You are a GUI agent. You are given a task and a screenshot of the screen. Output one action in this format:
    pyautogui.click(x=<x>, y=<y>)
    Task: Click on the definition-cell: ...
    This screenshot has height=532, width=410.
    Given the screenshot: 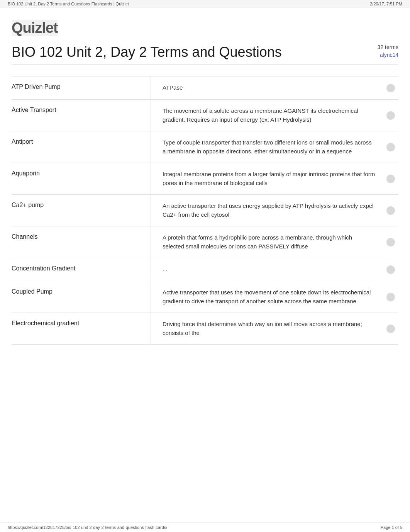 What is the action you would take?
    pyautogui.click(x=267, y=270)
    